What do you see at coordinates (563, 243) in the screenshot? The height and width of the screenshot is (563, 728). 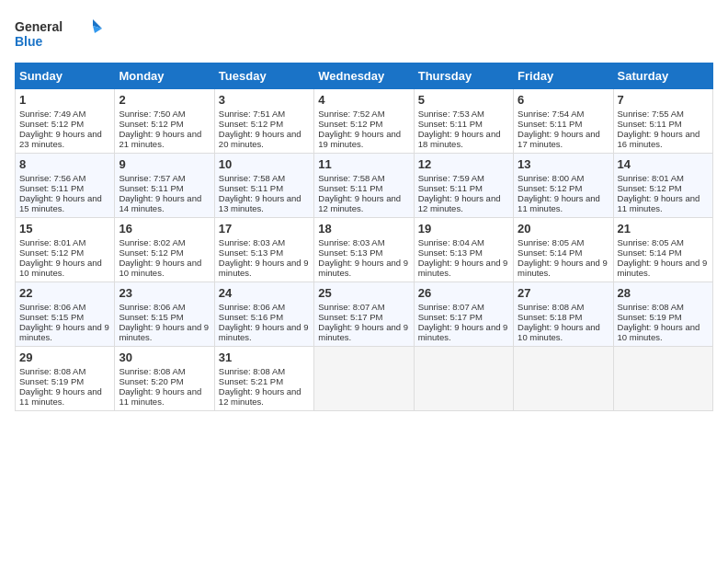 I see `sunrise-text: Sunrise: 8:05 AM` at bounding box center [563, 243].